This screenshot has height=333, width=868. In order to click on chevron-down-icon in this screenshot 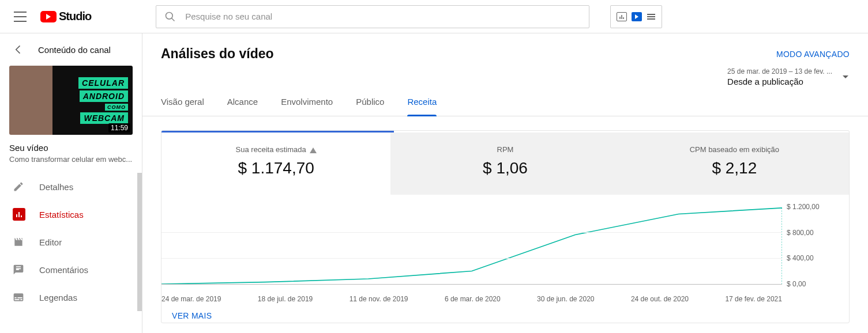, I will do `click(846, 77)`.